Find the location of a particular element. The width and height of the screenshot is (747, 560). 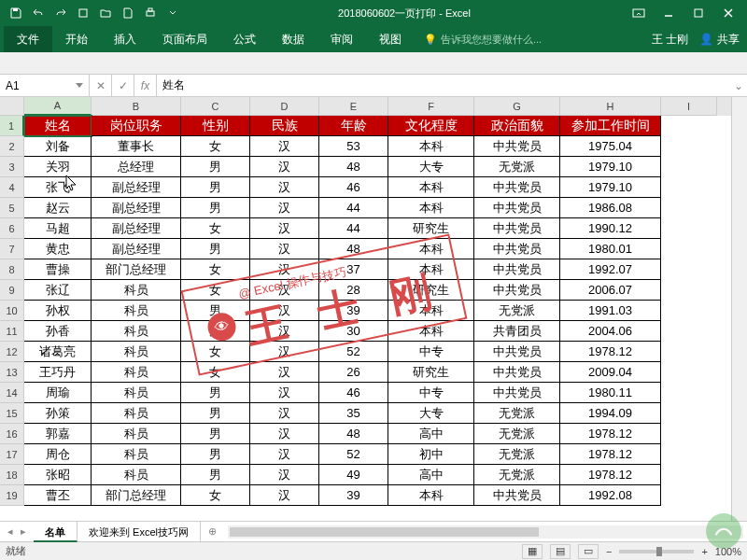

sheet-nav: ◂▸ is located at coordinates (17, 532).